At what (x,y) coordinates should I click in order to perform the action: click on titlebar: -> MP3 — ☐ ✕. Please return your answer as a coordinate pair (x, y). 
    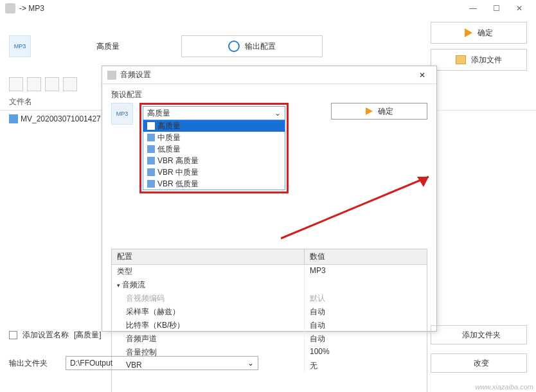
    Looking at the image, I should click on (268, 8).